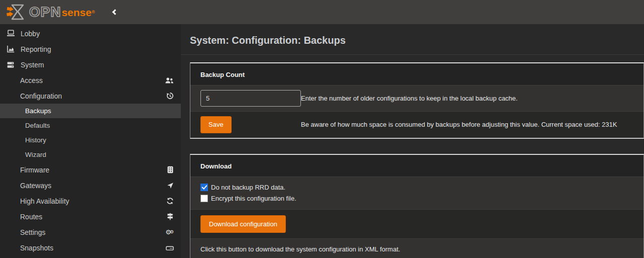 Image resolution: width=644 pixels, height=258 pixels. I want to click on download-help-row: Click this button to download the system…, so click(417, 248).